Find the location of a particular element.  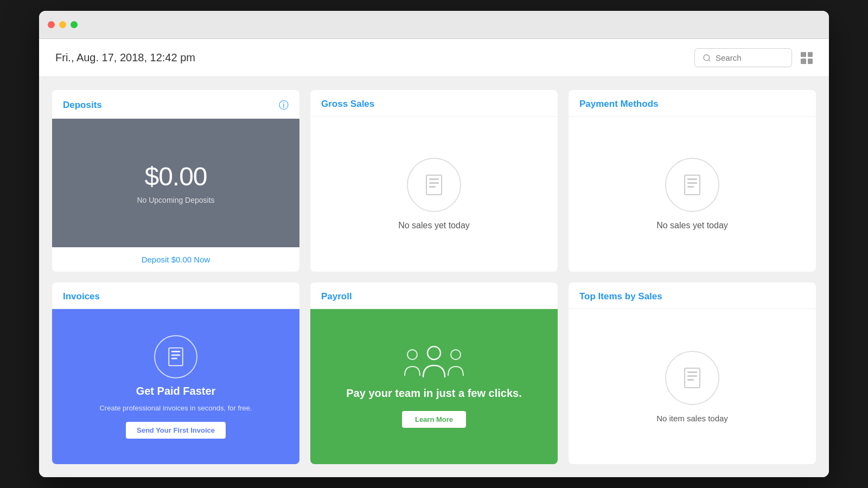

top-items-title: Top Items by Sales is located at coordinates (621, 296).